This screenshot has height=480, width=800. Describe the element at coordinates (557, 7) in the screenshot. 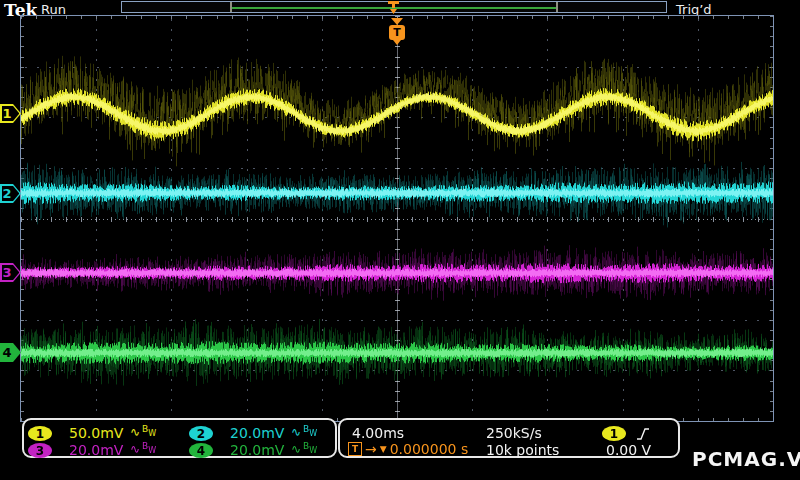

I see `record-window-end-bracket` at that location.